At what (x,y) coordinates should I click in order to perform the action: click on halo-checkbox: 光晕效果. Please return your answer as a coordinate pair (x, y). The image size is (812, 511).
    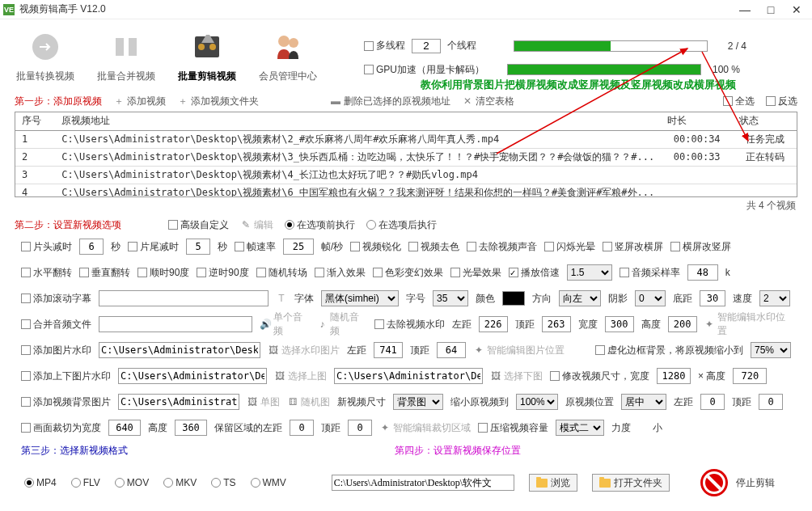
    Looking at the image, I should click on (476, 273).